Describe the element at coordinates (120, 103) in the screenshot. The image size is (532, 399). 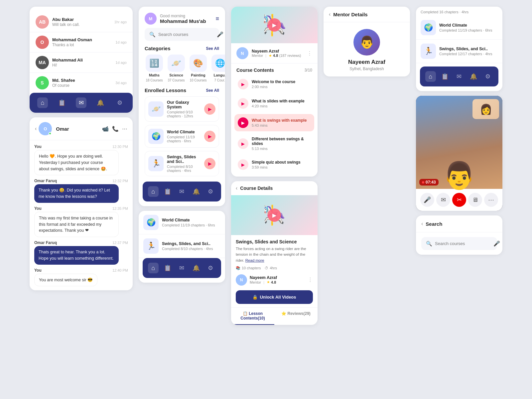
I see `nav-gear-1: ⚙` at that location.